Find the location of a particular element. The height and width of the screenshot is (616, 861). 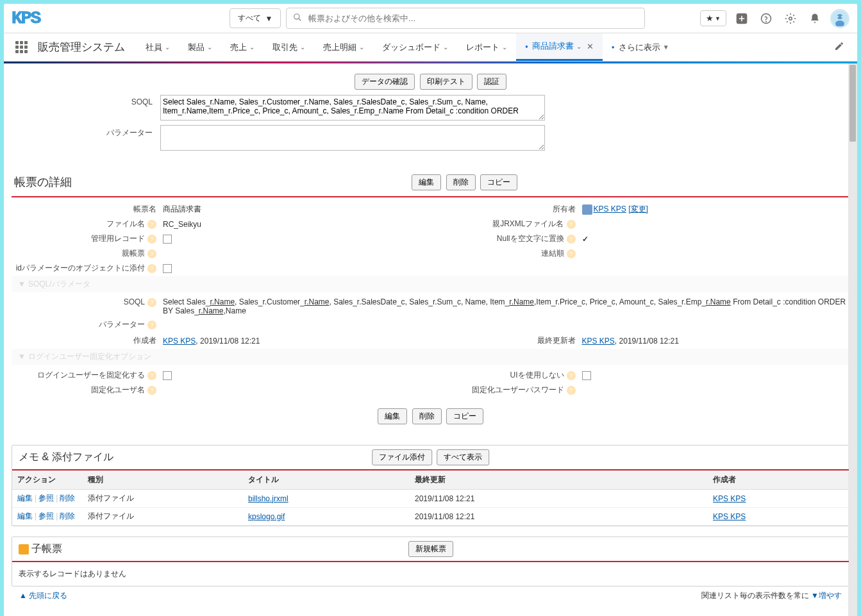

col-updated: 最終更新 is located at coordinates (559, 480).